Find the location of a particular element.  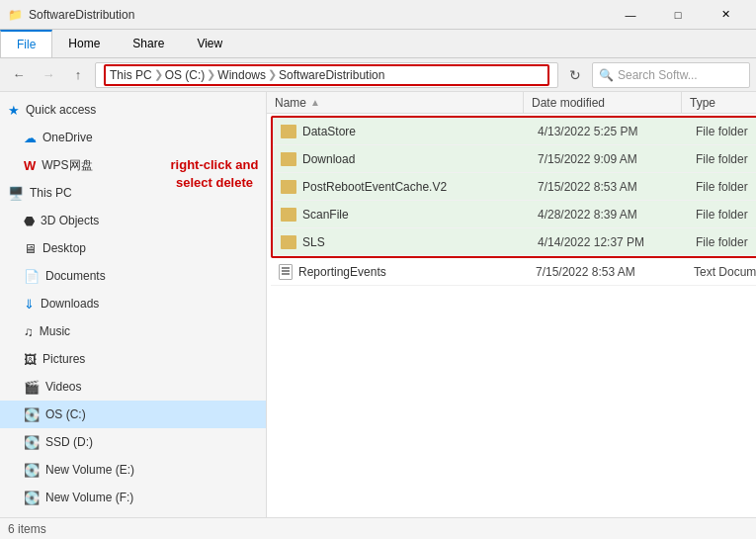

sidebar-item-music: ♫ Music is located at coordinates (132, 331).